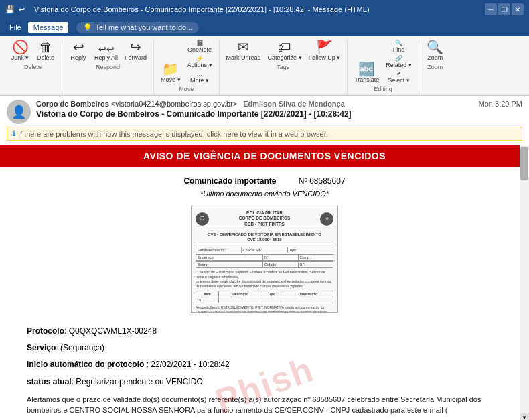 This screenshot has height=420, width=529. Describe the element at coordinates (200, 43) in the screenshot. I see `onenote-icon: 📓` at that location.